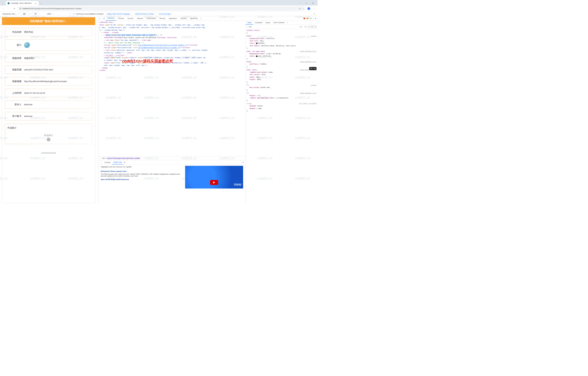 This screenshot has width=588, height=376. Describe the element at coordinates (308, 19) in the screenshot. I see `warnings-badge: 1` at that location.